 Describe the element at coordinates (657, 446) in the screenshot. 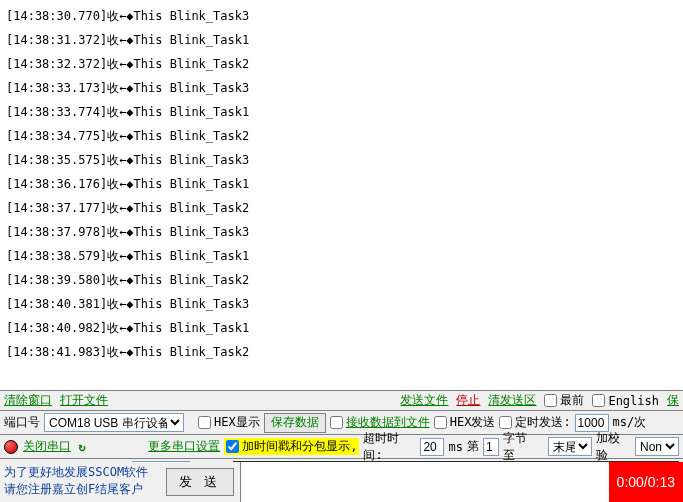

I see `check-select: None` at that location.